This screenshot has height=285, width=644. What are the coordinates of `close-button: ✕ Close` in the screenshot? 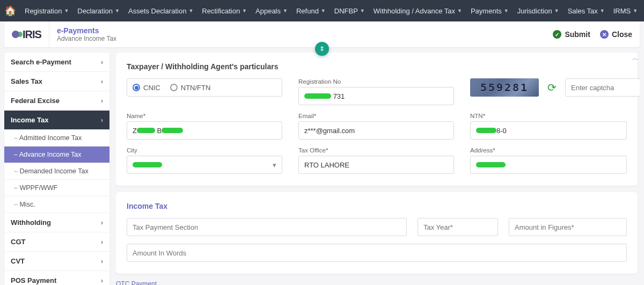 It's located at (616, 34).